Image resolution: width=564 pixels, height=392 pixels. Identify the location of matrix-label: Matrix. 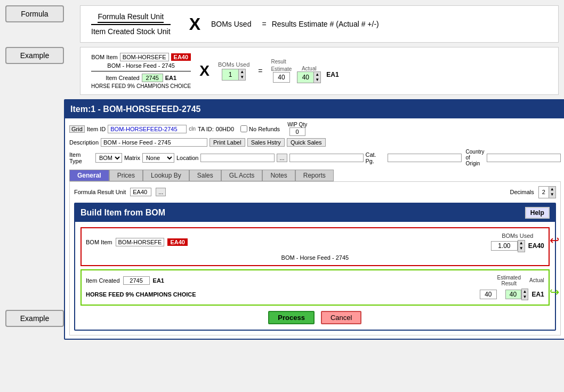
(132, 158).